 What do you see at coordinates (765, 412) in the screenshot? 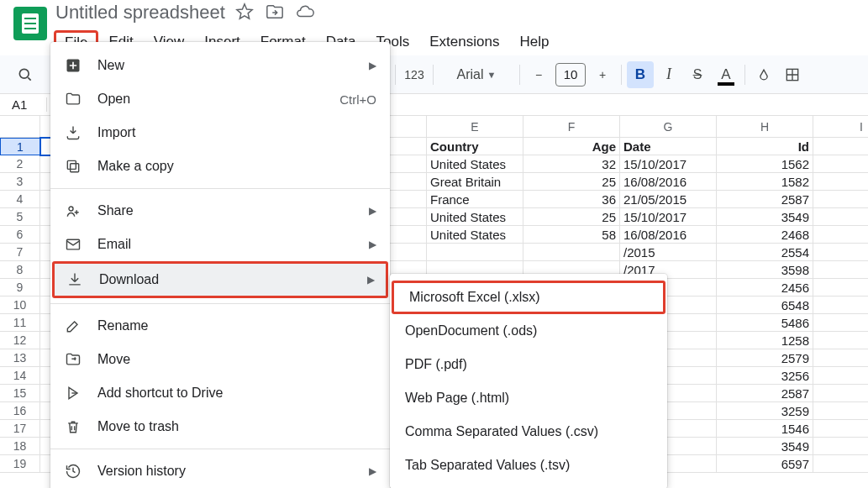
I see `cell: 3259` at bounding box center [765, 412].